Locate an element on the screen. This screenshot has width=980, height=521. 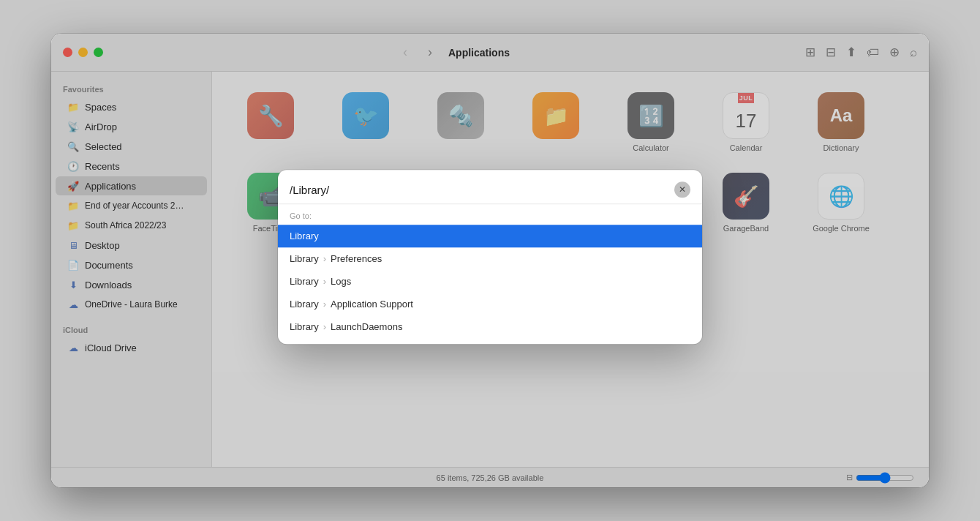
goto-input is located at coordinates (482, 190).